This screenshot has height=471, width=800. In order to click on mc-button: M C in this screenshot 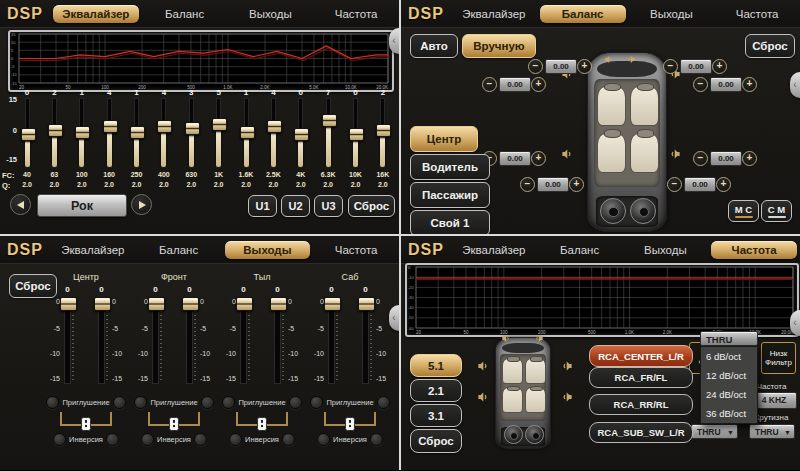, I will do `click(744, 211)`.